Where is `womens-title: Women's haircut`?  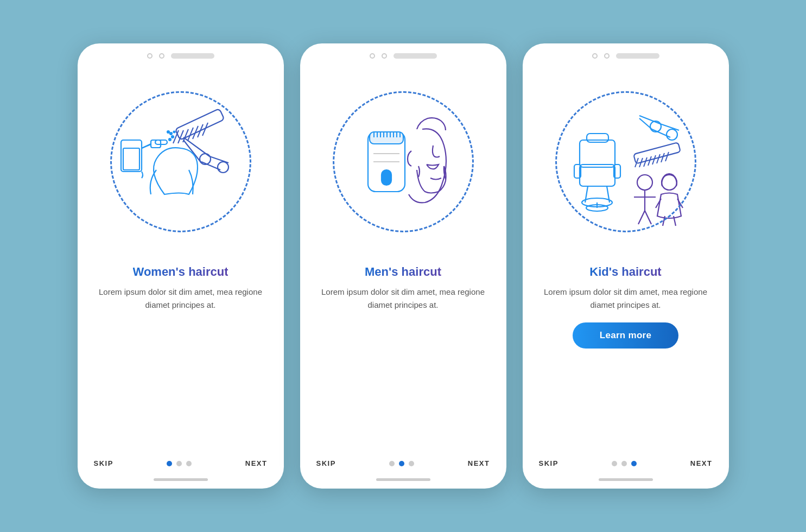
womens-title: Women's haircut is located at coordinates (181, 272).